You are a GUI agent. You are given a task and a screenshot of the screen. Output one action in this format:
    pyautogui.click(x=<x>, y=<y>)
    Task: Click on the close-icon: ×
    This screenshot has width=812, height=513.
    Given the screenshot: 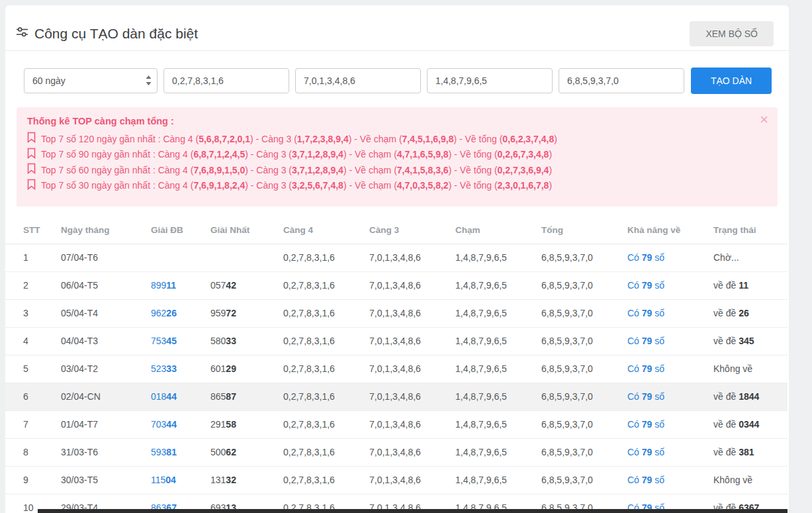 What is the action you would take?
    pyautogui.click(x=764, y=120)
    